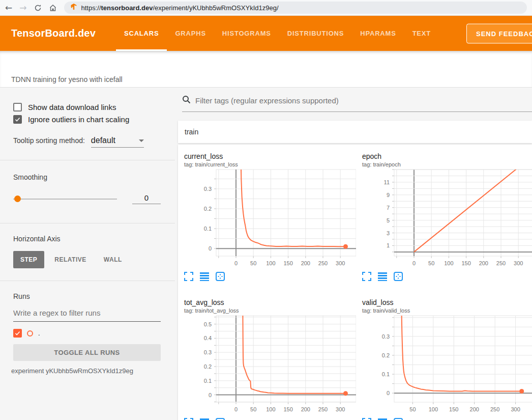 This screenshot has width=532, height=420. What do you see at coordinates (388, 233) in the screenshot?
I see `svg-text: 3` at bounding box center [388, 233].